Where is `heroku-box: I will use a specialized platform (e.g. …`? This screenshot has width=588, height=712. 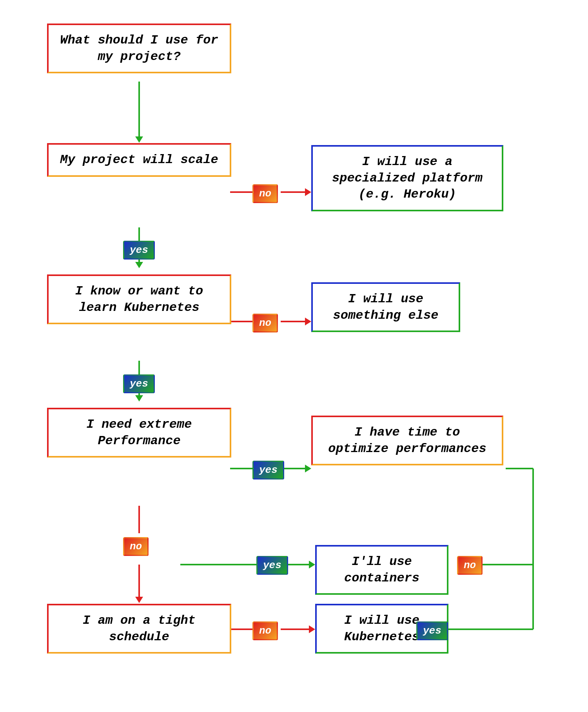
heroku-box: I will use a specialized platform (e.g. … is located at coordinates (407, 178).